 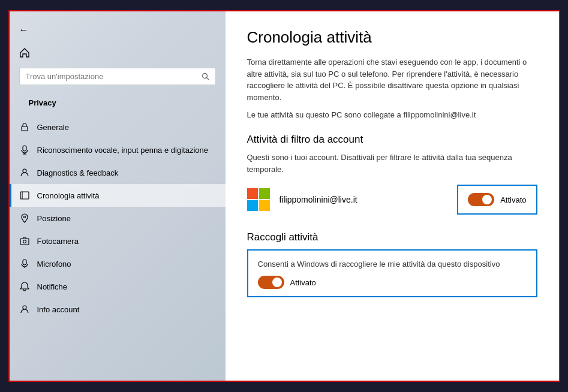 What do you see at coordinates (392, 140) in the screenshot?
I see `filtro-section-heading: Attività di filtro da account` at bounding box center [392, 140].